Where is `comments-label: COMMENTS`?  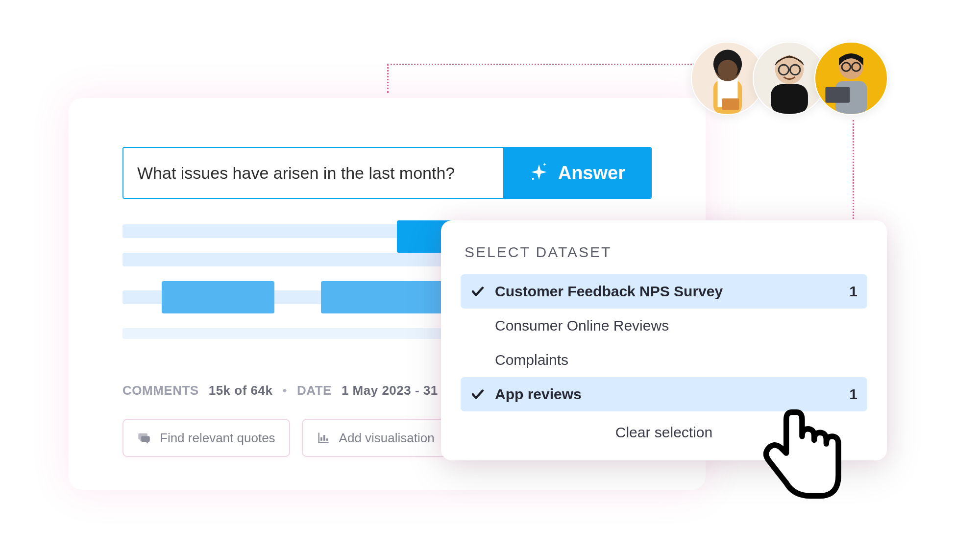
comments-label: COMMENTS is located at coordinates (161, 391).